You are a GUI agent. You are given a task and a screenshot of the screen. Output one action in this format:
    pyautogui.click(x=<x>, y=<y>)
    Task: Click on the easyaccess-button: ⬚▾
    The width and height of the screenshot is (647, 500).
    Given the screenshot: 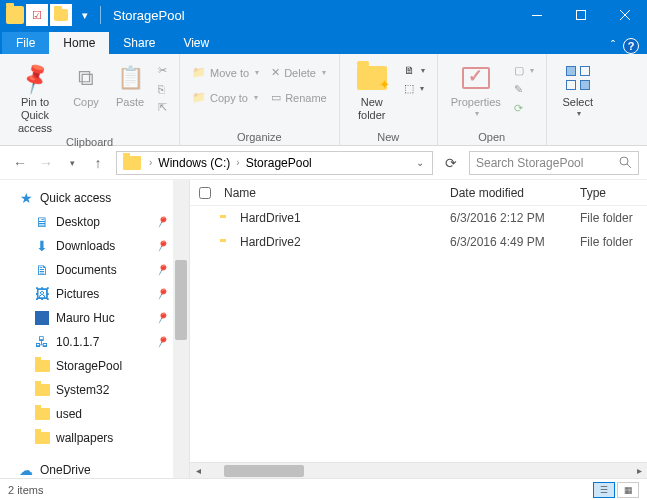 What is the action you would take?
    pyautogui.click(x=414, y=88)
    